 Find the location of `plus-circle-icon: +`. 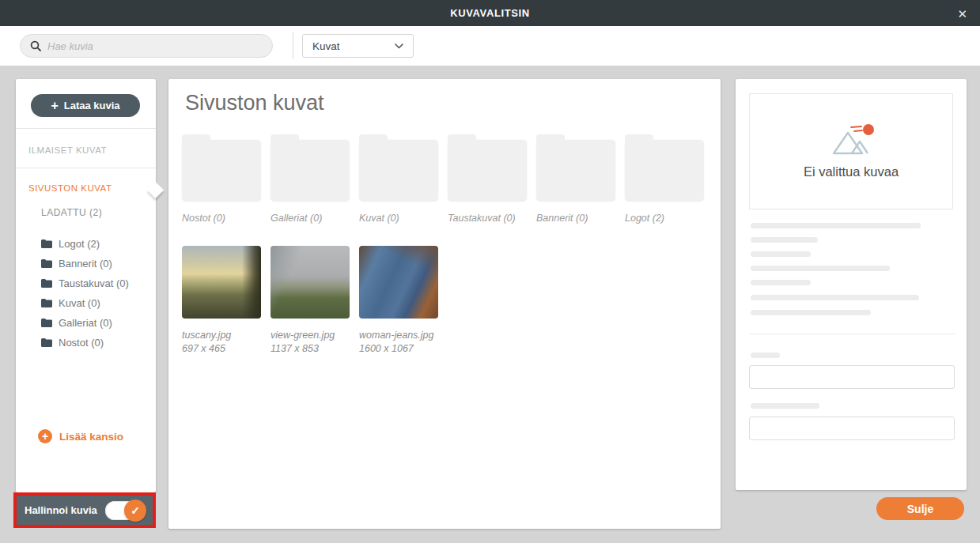

plus-circle-icon: + is located at coordinates (45, 436).